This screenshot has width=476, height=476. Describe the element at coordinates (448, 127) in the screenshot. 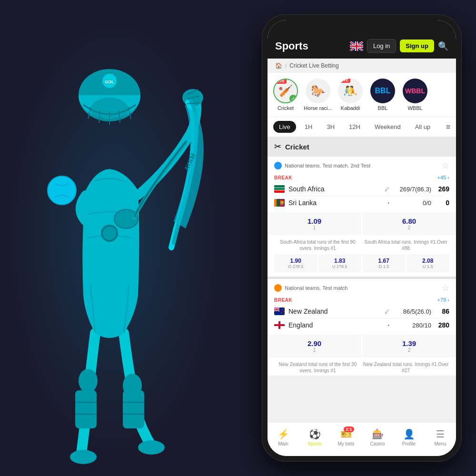

I see `filter-options-button: ≡` at that location.